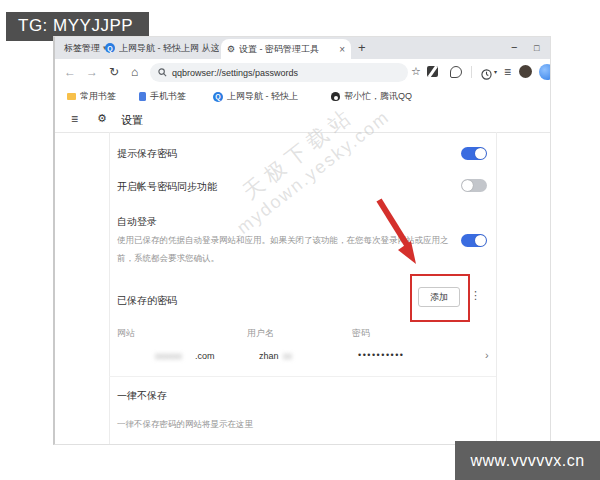  I want to click on settings-page-title: 设置, so click(132, 120).